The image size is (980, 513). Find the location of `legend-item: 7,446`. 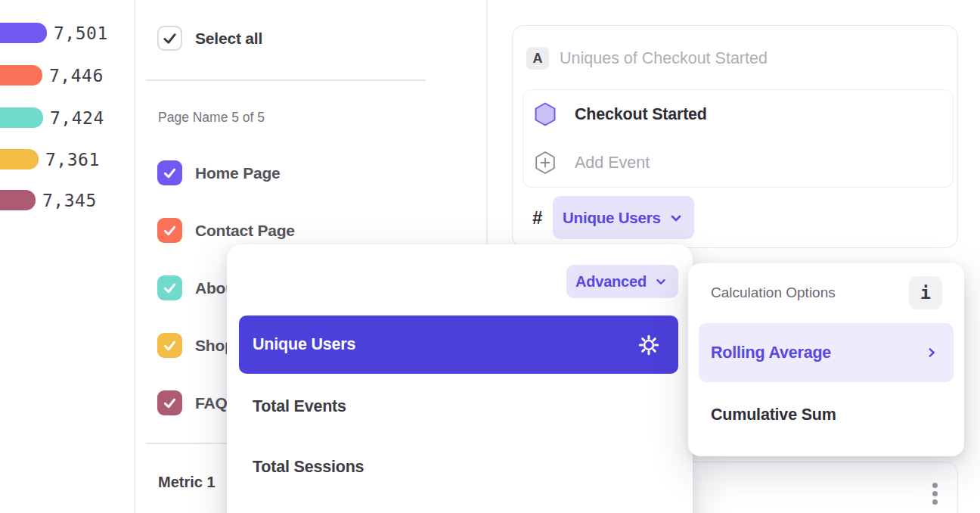

legend-item: 7,446 is located at coordinates (51, 76).